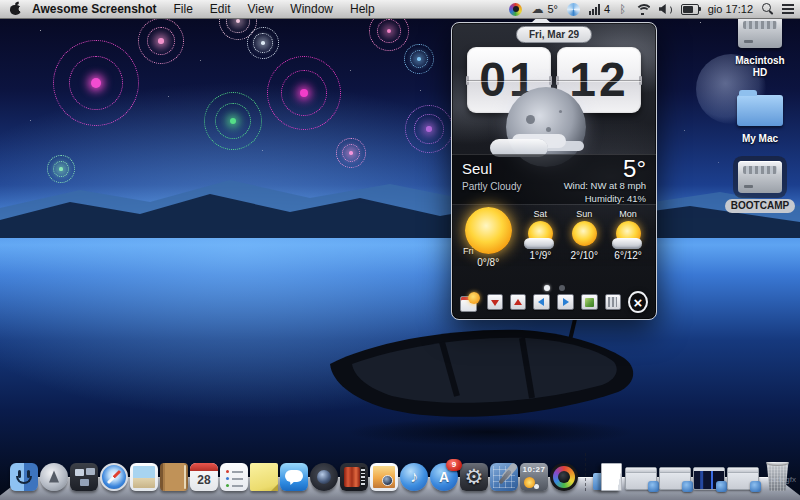  I want to click on imovie-icon, so click(354, 477).